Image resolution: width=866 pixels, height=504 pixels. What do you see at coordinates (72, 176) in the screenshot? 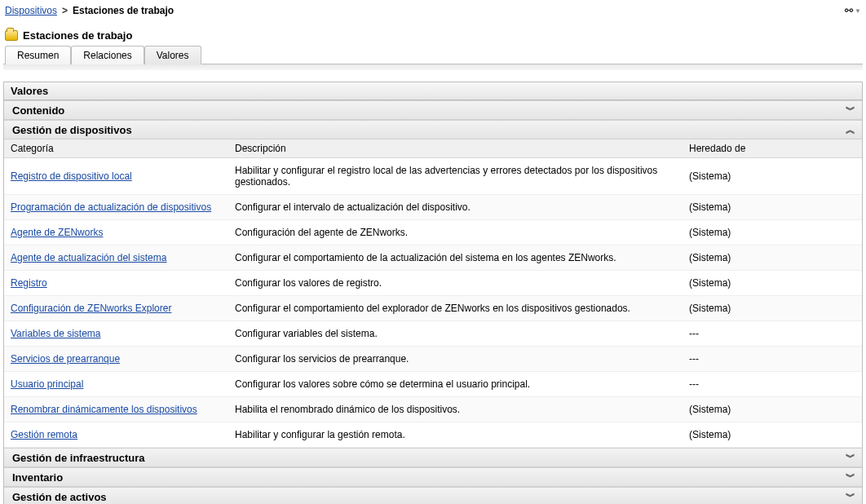
I see `category-link: Registro de dispositivo local` at bounding box center [72, 176].